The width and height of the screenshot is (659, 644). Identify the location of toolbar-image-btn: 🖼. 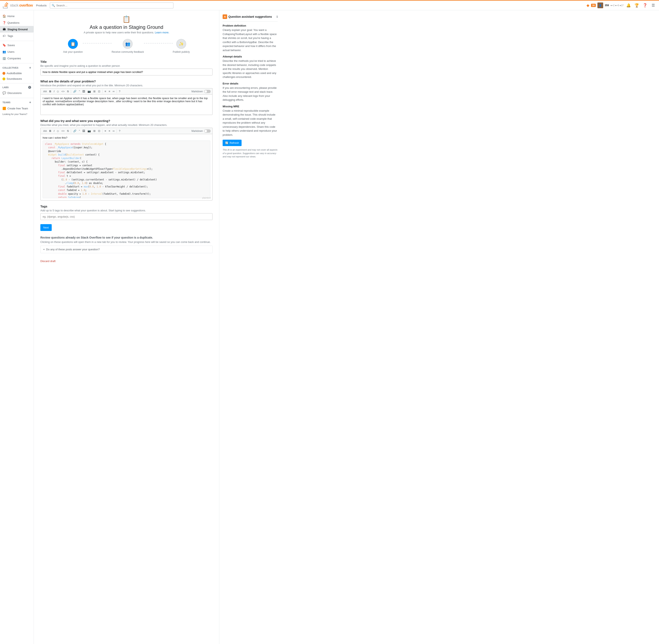
(84, 91).